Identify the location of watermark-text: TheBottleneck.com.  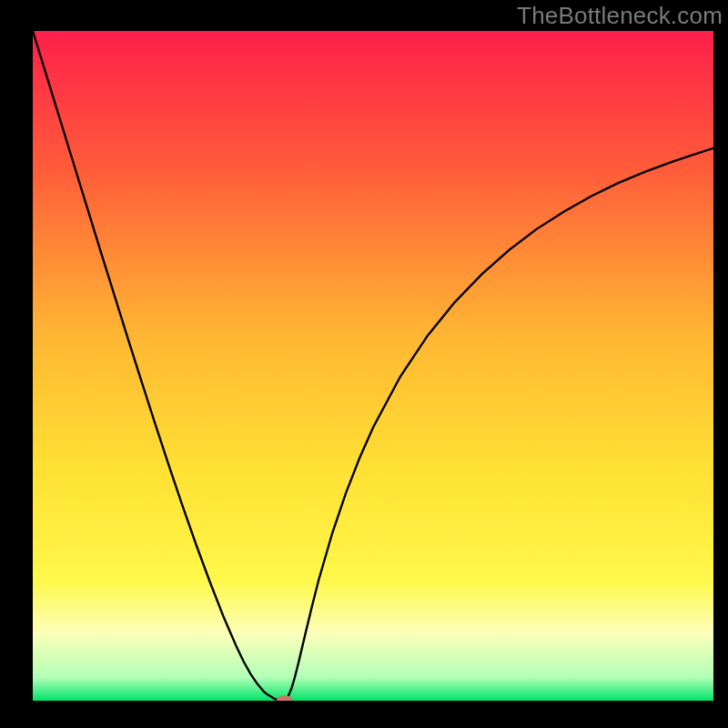
(620, 16).